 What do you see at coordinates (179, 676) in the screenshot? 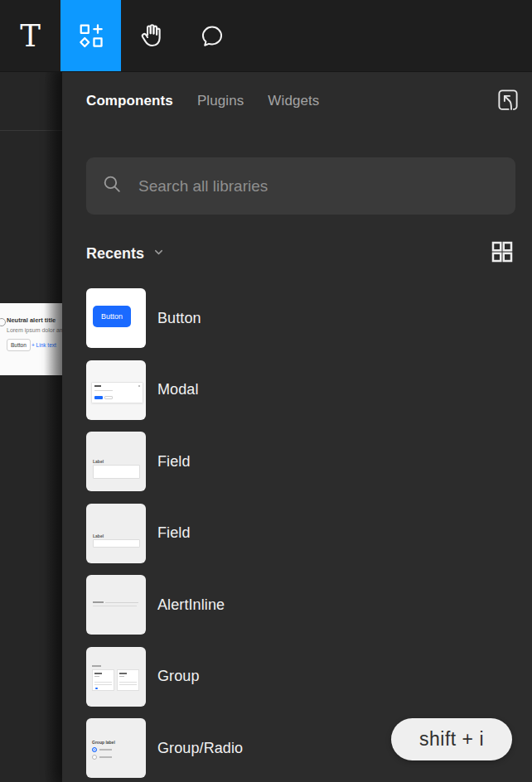
I see `component-label: Group` at bounding box center [179, 676].